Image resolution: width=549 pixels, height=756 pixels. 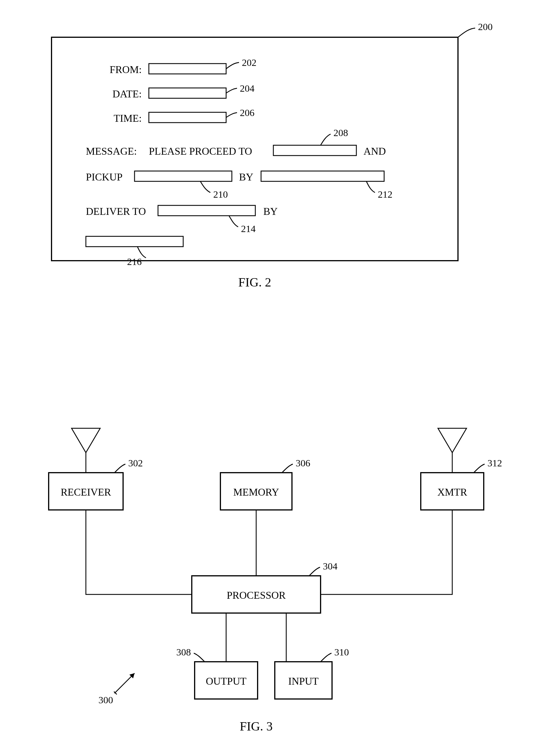 What do you see at coordinates (128, 118) in the screenshot?
I see `label-time: TIME:` at bounding box center [128, 118].